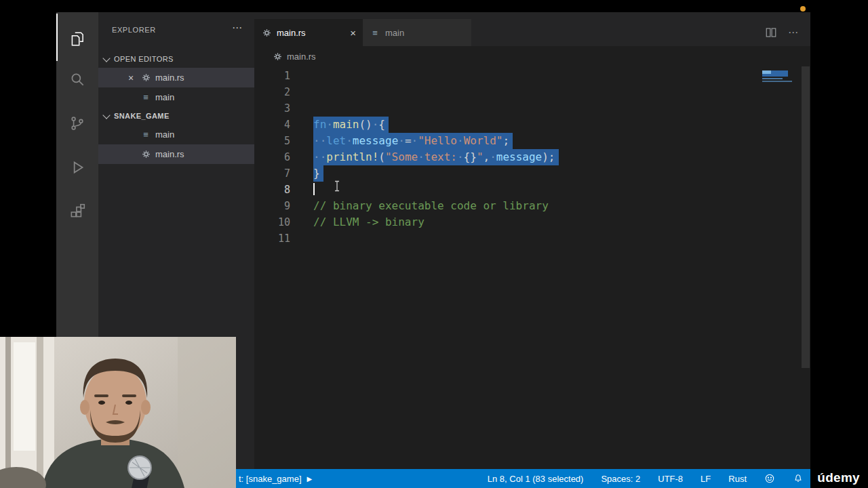 Image resolution: width=868 pixels, height=488 pixels. Describe the element at coordinates (131, 78) in the screenshot. I see `close-file-icon: ×` at that location.